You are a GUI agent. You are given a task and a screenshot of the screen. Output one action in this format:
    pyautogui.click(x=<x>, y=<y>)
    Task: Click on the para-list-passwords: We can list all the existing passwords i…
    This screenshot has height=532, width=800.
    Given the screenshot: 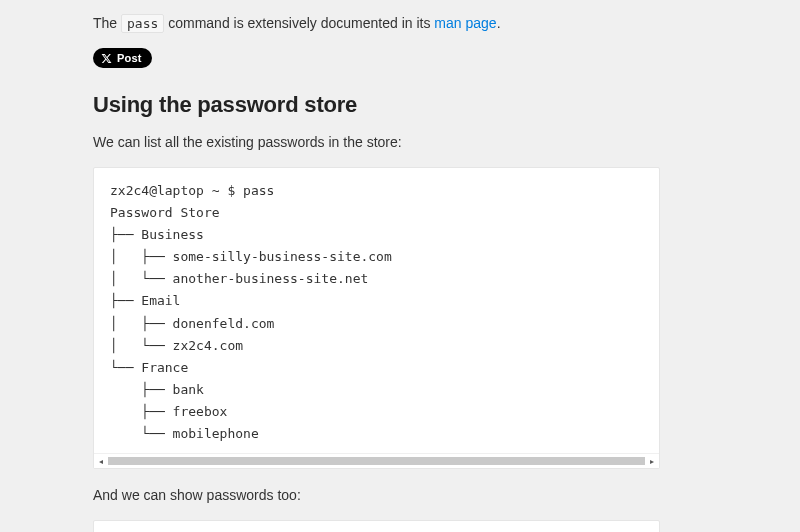 What is the action you would take?
    pyautogui.click(x=376, y=142)
    